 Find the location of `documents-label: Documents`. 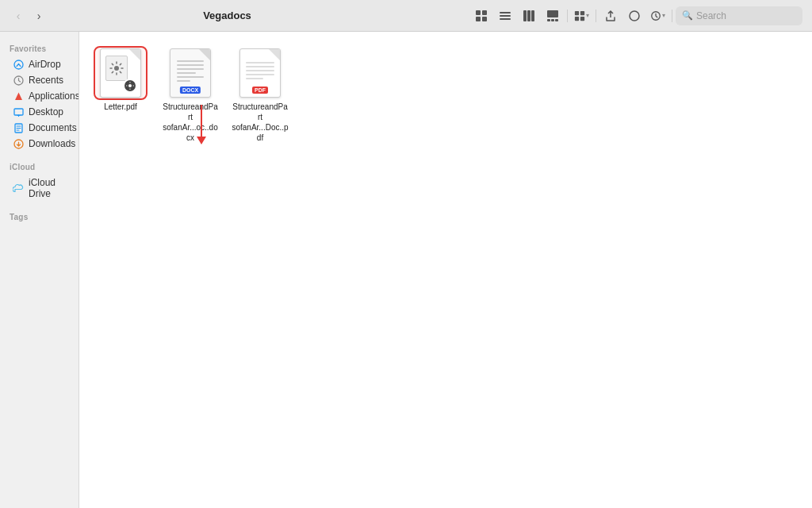

documents-label: Documents is located at coordinates (52, 128).